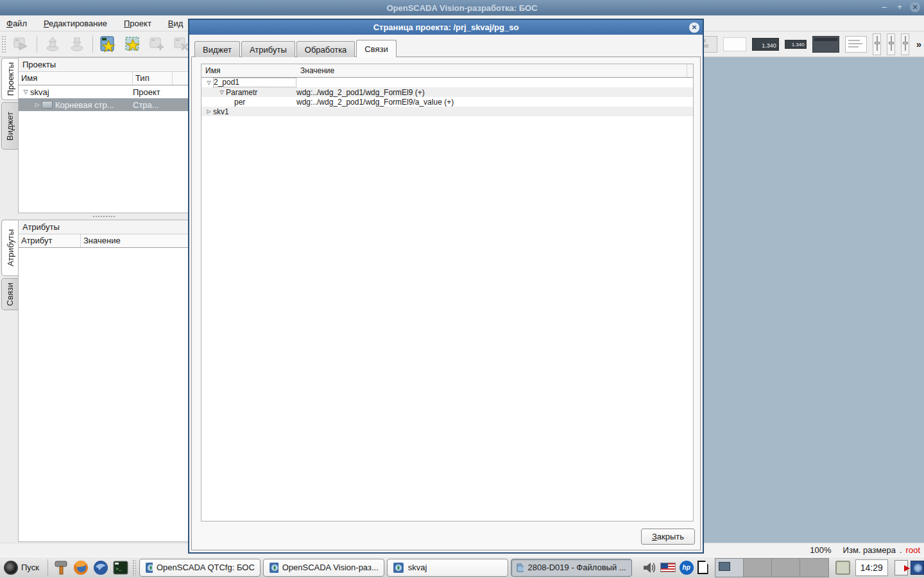 This screenshot has height=578, width=924. Describe the element at coordinates (101, 568) in the screenshot. I see `thunderbird-launcher` at that location.